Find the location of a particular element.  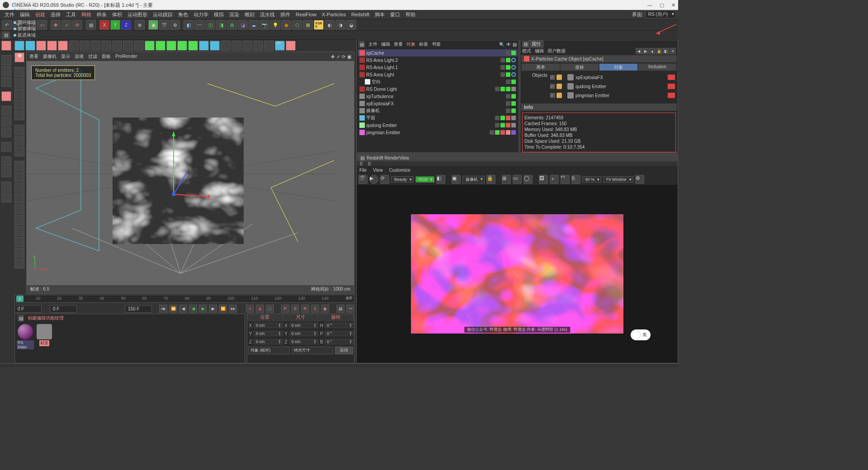

undo-button: ↶ is located at coordinates (7, 25).